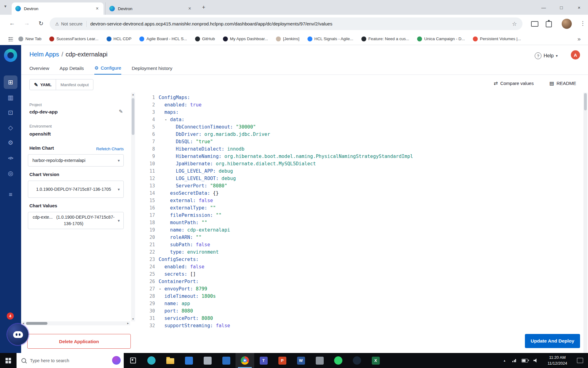 Image resolution: width=588 pixels, height=368 pixels. Describe the element at coordinates (375, 361) in the screenshot. I see `taskbar-excel-button: X` at that location.